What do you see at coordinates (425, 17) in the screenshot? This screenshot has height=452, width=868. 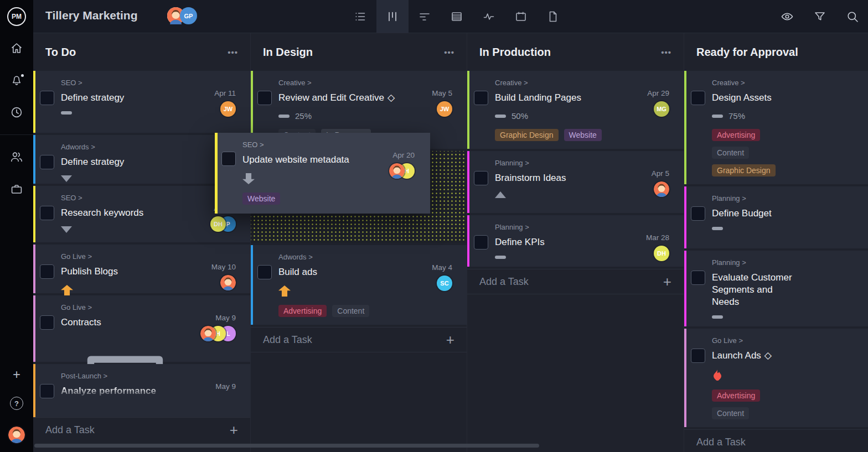 I see `gantt-view-icon` at bounding box center [425, 17].